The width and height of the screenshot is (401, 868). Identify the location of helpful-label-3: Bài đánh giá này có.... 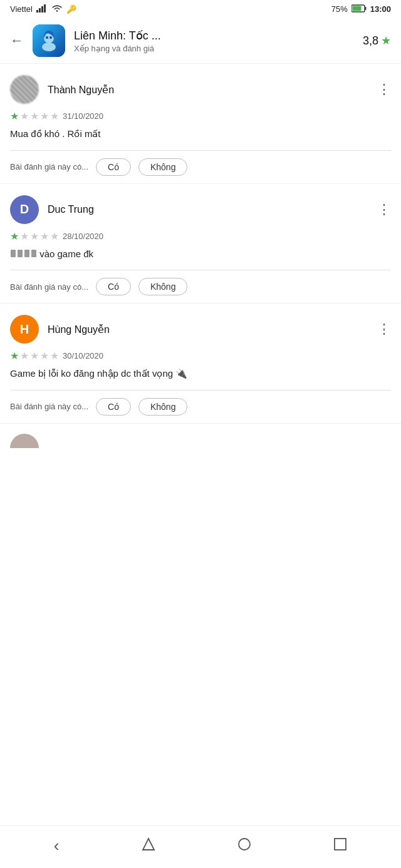
(49, 407).